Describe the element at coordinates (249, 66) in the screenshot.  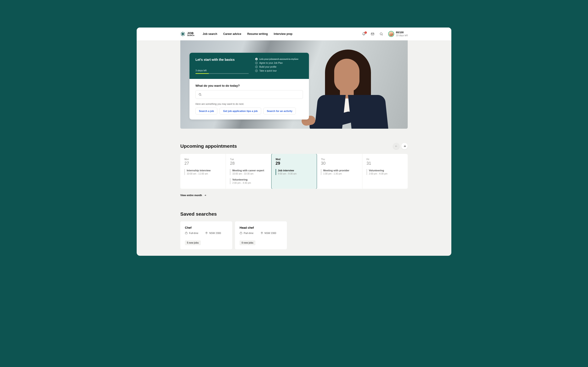
I see `onboarding-panel: Let's start with the basics 3 steps left…` at that location.